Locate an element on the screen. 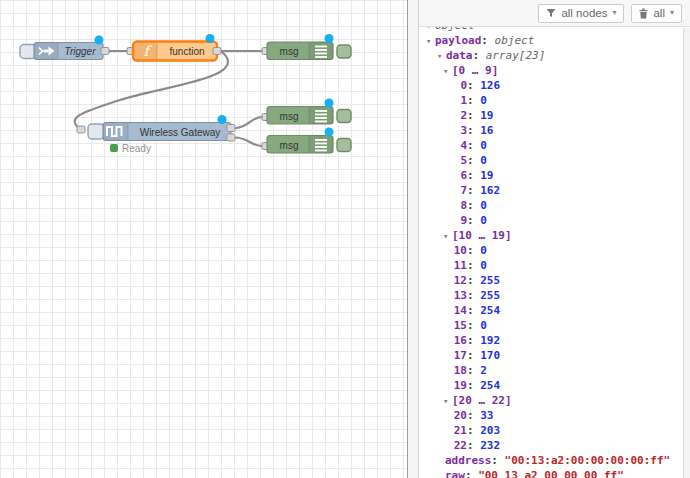 This screenshot has width=690, height=478. debug-row: 5: 0 is located at coordinates (558, 160).